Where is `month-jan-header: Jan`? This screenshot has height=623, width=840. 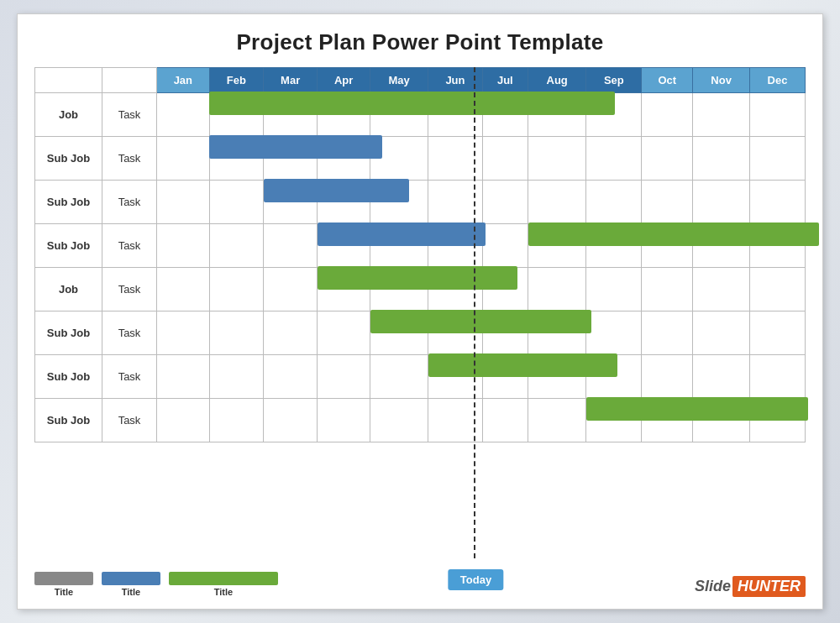 month-jan-header: Jan is located at coordinates (183, 81).